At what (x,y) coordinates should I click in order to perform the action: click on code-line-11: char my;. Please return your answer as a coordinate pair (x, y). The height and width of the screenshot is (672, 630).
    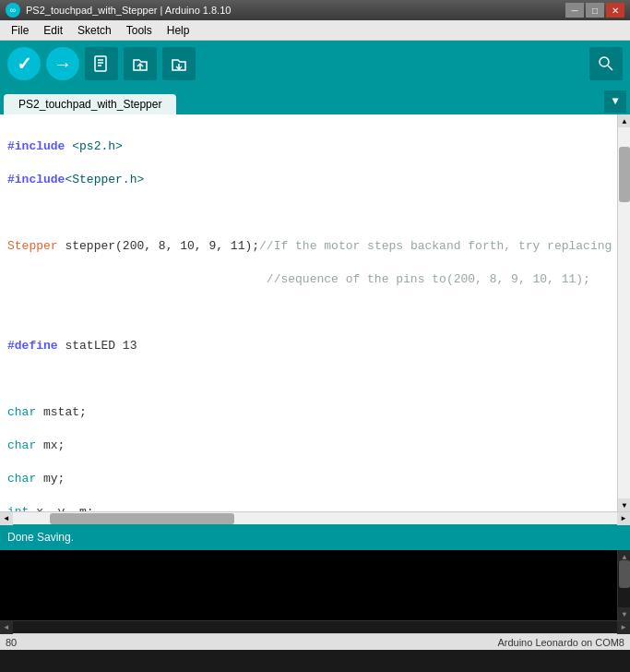
    Looking at the image, I should click on (308, 479).